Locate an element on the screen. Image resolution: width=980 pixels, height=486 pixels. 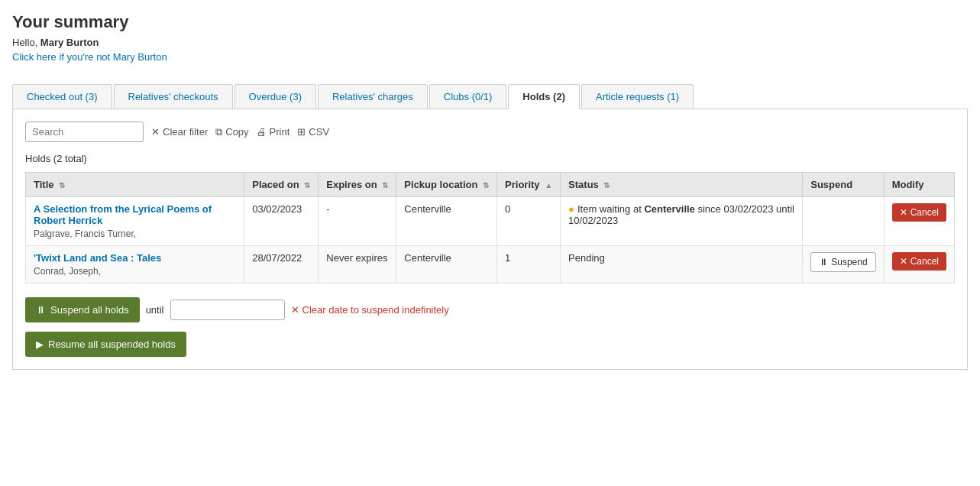
tab-overdue: Overdue (3) is located at coordinates (275, 96).